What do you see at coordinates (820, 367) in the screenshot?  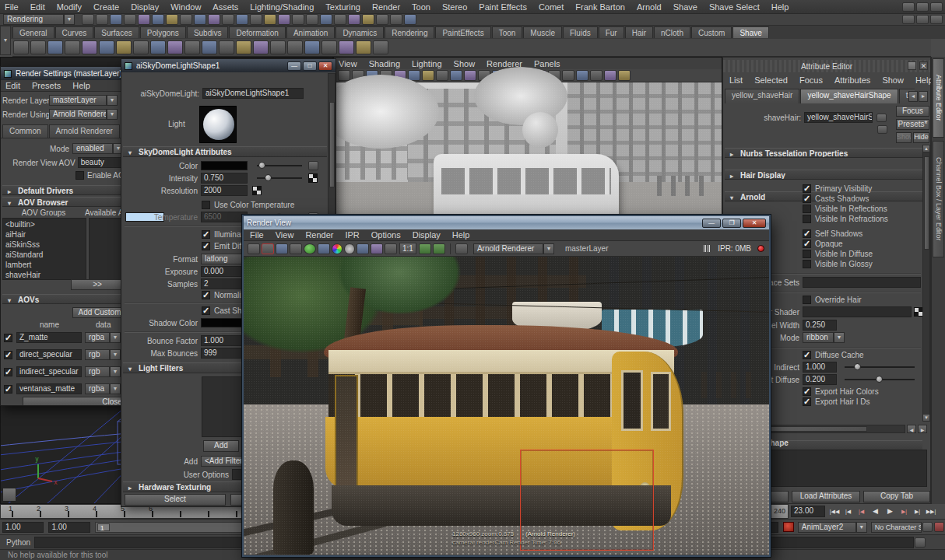 I see `indirect-field: 1.000` at bounding box center [820, 367].